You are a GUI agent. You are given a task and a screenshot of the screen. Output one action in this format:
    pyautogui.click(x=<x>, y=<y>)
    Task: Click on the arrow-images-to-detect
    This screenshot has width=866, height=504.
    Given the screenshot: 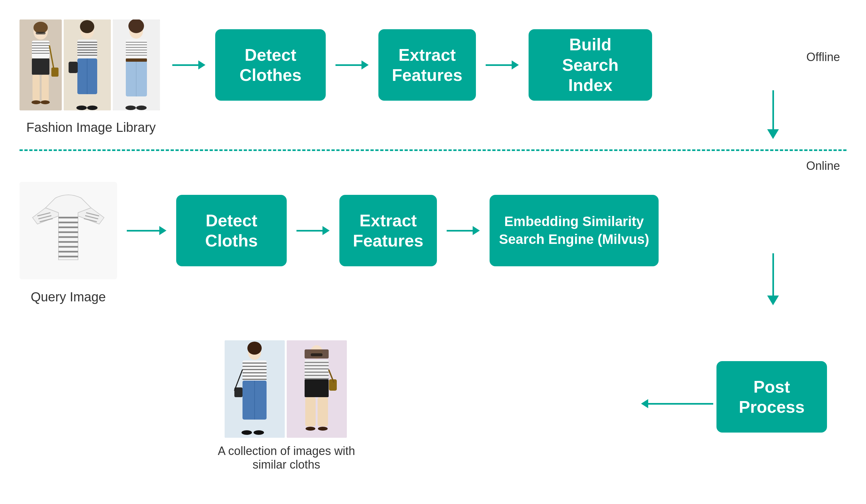 What is the action you would take?
    pyautogui.click(x=189, y=65)
    